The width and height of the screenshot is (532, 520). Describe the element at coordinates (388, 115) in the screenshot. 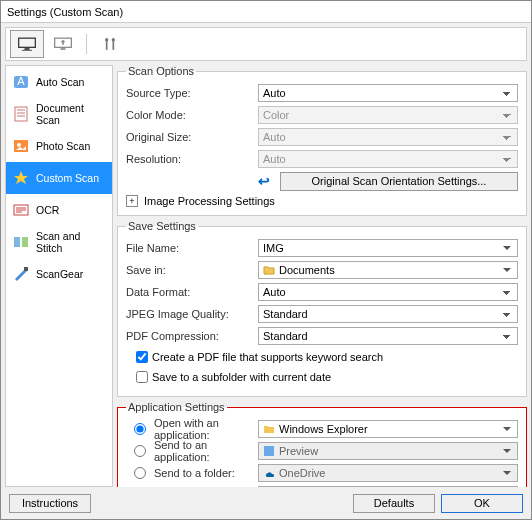

I see `color-mode-select: Color` at that location.